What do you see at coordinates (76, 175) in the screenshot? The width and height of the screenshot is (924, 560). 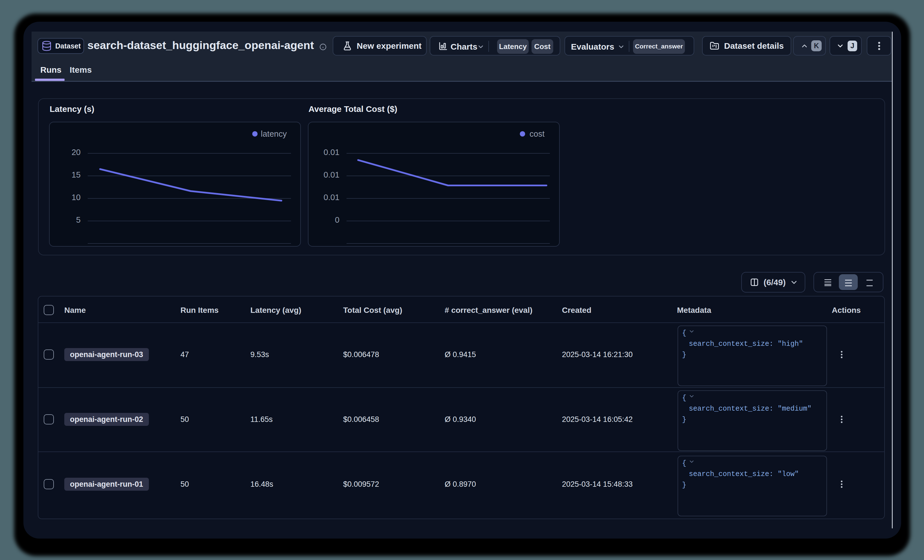 I see `svg-text: 15` at bounding box center [76, 175].